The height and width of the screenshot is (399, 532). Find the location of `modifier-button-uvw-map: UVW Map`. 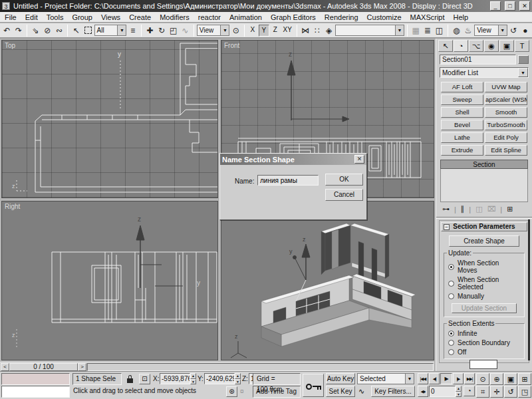

modifier-button-uvw-map: UVW Map is located at coordinates (506, 87).